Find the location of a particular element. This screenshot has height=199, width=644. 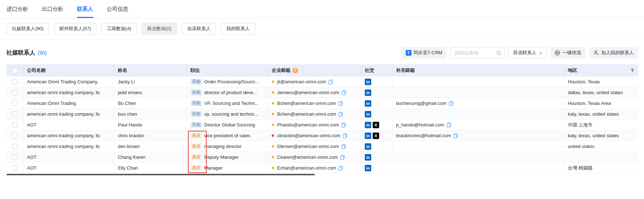

col-header-position: 职位 is located at coordinates (227, 70).